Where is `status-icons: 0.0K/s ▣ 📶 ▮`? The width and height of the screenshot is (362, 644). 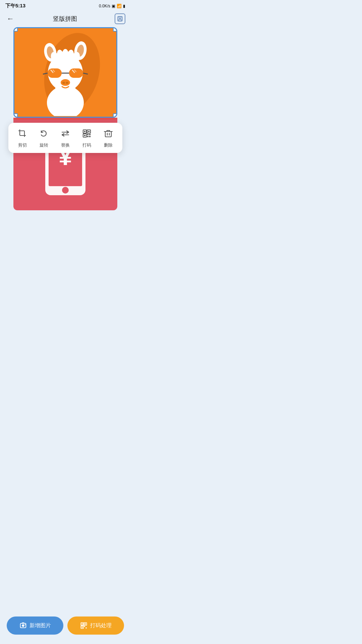
status-icons: 0.0K/s ▣ 📶 ▮ is located at coordinates (112, 6).